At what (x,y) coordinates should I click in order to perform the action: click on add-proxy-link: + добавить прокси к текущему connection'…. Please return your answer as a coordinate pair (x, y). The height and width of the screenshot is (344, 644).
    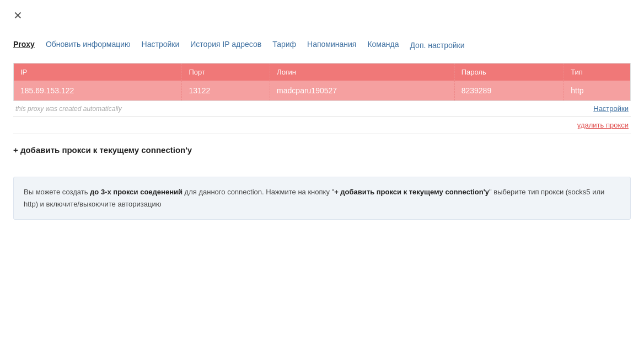
    Looking at the image, I should click on (103, 150).